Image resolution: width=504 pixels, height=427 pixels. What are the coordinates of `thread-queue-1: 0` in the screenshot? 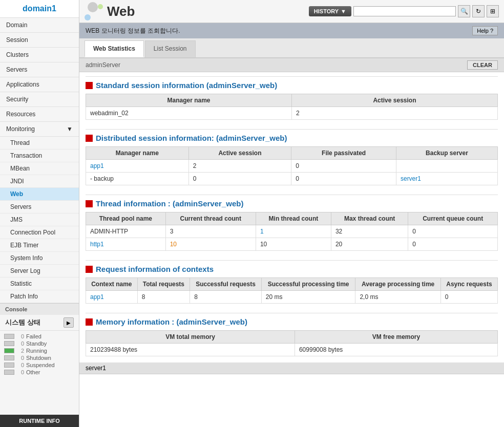 It's located at (453, 245).